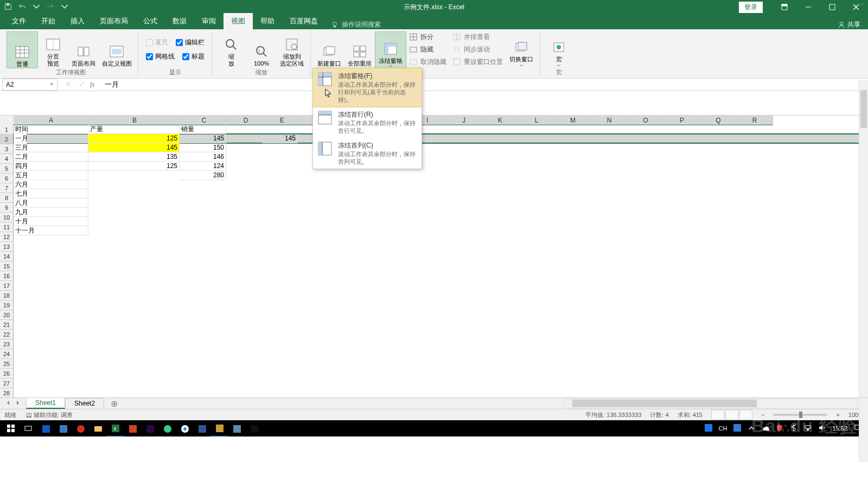 This screenshot has width=868, height=488. What do you see at coordinates (329, 49) in the screenshot?
I see `new-window: 新建窗口` at bounding box center [329, 49].